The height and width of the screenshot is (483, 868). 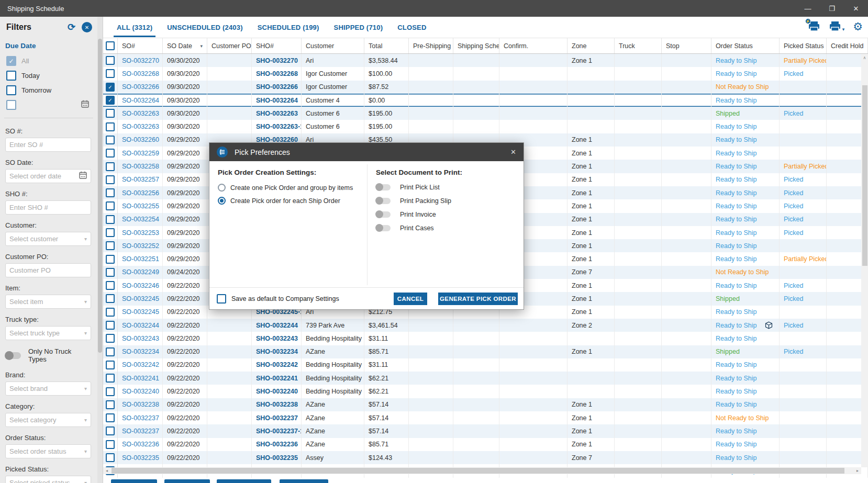 What do you see at coordinates (745, 46) in the screenshot?
I see `column-header-order-status: Order Status` at bounding box center [745, 46].